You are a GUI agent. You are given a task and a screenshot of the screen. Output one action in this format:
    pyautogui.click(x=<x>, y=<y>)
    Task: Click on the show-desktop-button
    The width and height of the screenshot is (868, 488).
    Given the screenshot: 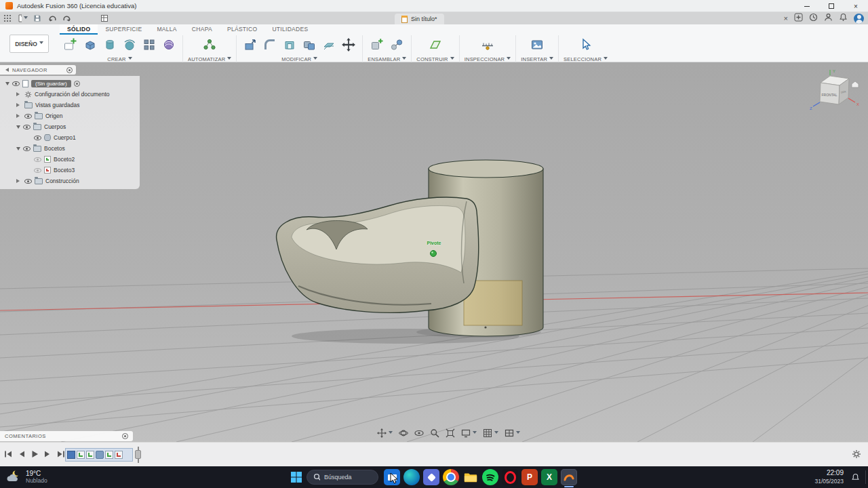 What is the action you would take?
    pyautogui.click(x=865, y=477)
    